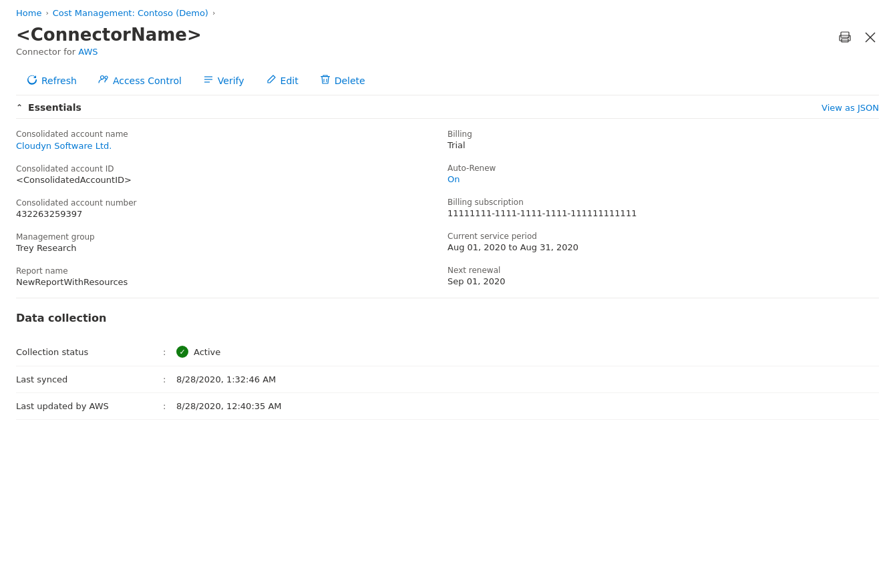 This screenshot has width=895, height=588. What do you see at coordinates (90, 379) in the screenshot?
I see `dc-label-last-synced: Last synced` at bounding box center [90, 379].